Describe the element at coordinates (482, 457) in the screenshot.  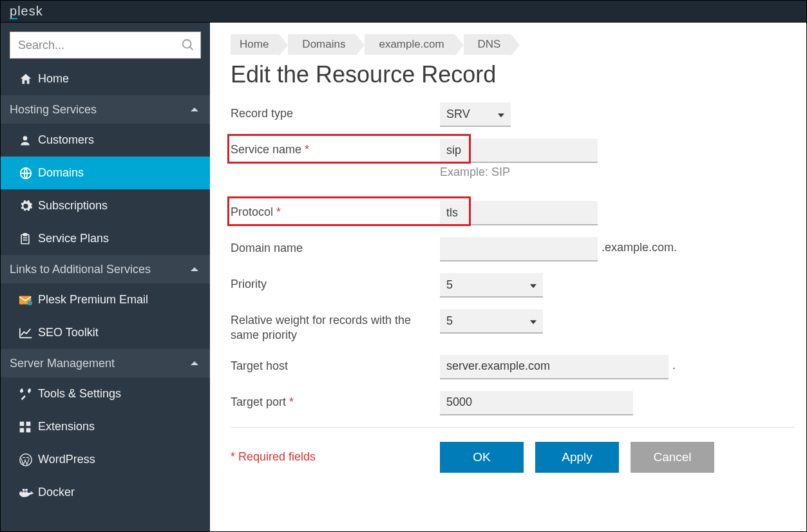
I see `ok-button: OK` at that location.